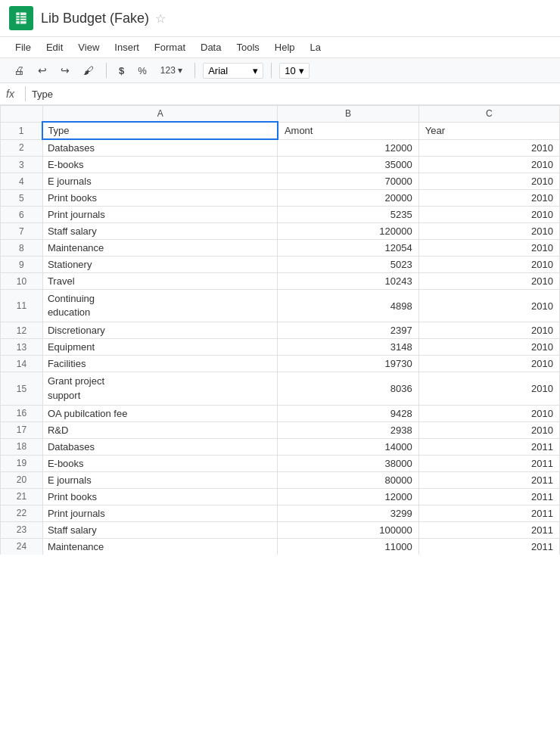 This screenshot has height=734, width=560. What do you see at coordinates (171, 70) in the screenshot?
I see `format-number-button: 123 ▾` at bounding box center [171, 70].